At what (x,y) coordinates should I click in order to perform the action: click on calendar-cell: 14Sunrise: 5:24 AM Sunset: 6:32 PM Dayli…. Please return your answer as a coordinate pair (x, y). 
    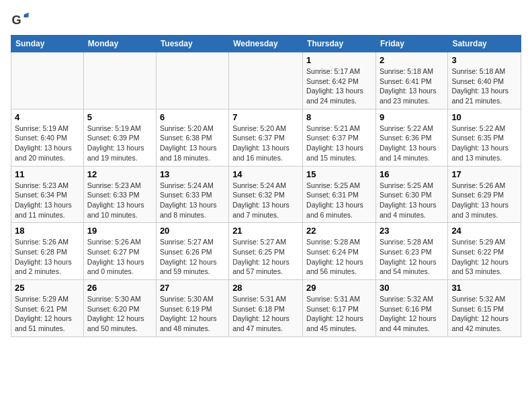
    Looking at the image, I should click on (266, 195).